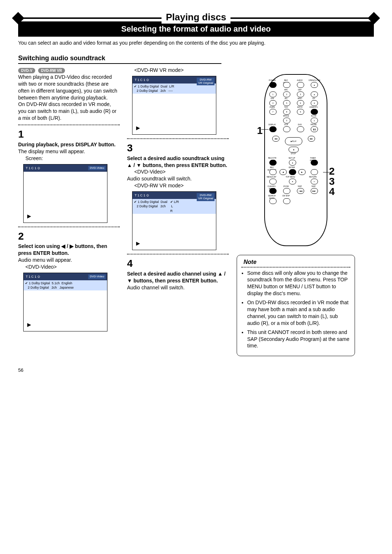  I want to click on right-side-button, so click(314, 172).